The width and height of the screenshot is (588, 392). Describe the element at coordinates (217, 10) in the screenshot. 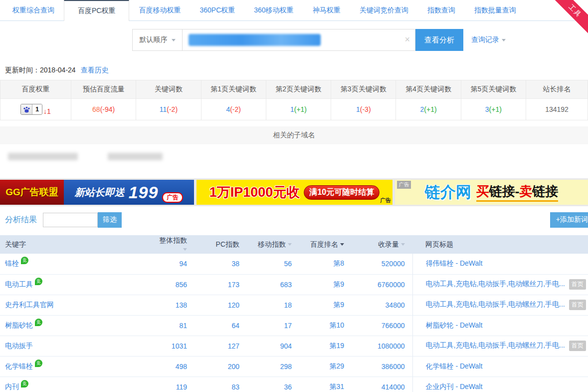

I see `tab-360-pc-weight: 360PC权重` at that location.